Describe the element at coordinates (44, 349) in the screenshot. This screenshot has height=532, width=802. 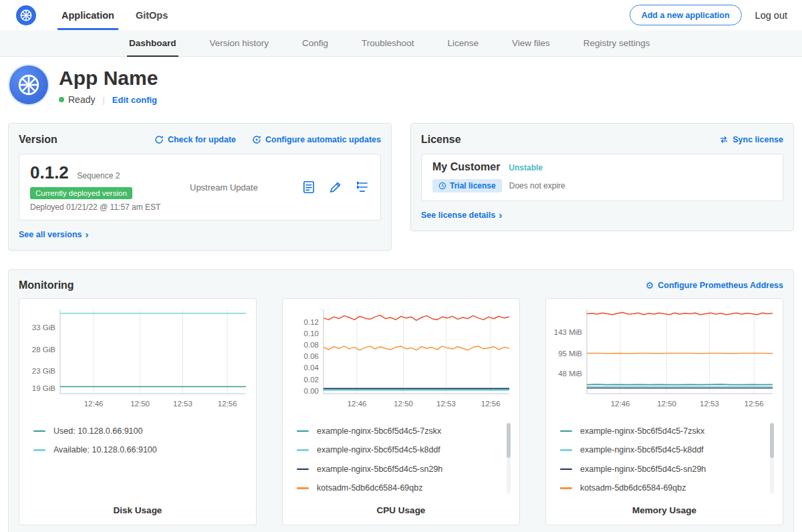
I see `svg-text: 28 GiB` at that location.